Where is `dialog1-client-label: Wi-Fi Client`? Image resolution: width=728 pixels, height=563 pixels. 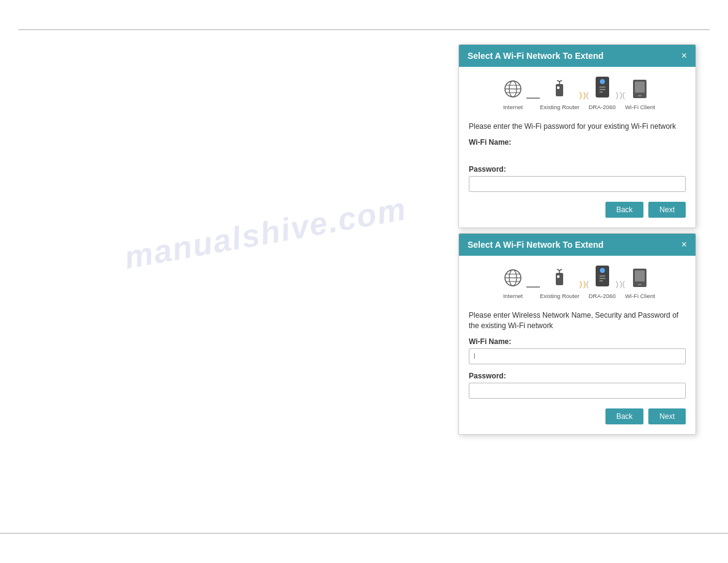 dialog1-client-label: Wi-Fi Client is located at coordinates (640, 107).